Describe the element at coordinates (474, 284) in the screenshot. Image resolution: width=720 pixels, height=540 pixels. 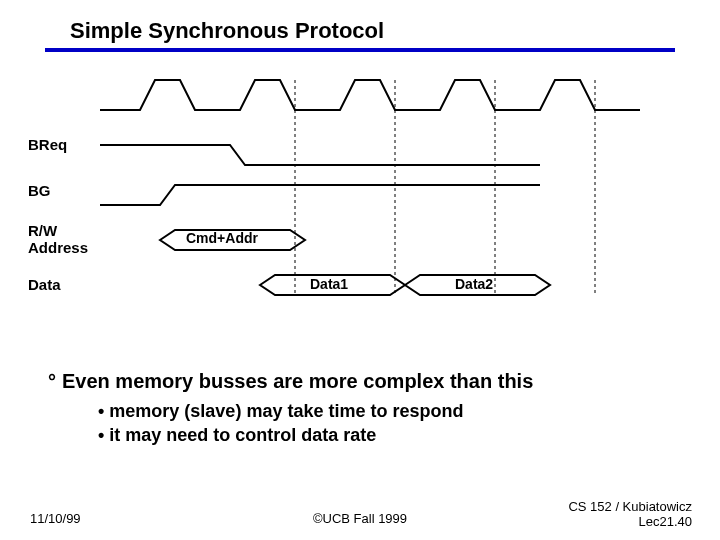
I see `bubble-data2: Data2` at that location.